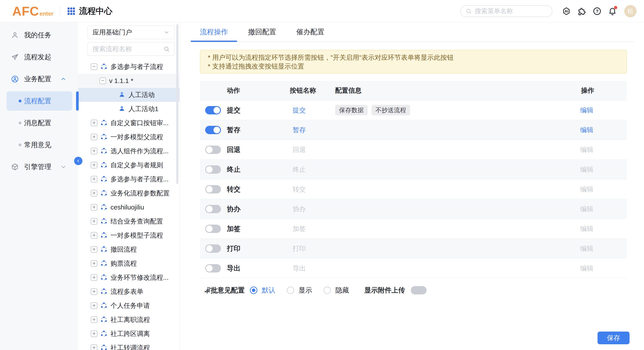 The height and width of the screenshot is (350, 644). Describe the element at coordinates (104, 179) in the screenshot. I see `process-icon` at that location.